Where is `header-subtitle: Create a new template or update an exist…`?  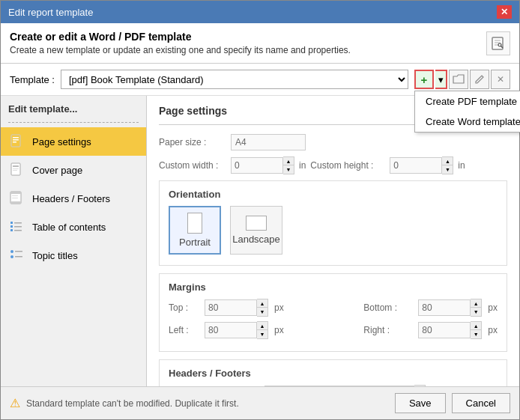
header-subtitle: Create a new template or update an exist… is located at coordinates (180, 50).